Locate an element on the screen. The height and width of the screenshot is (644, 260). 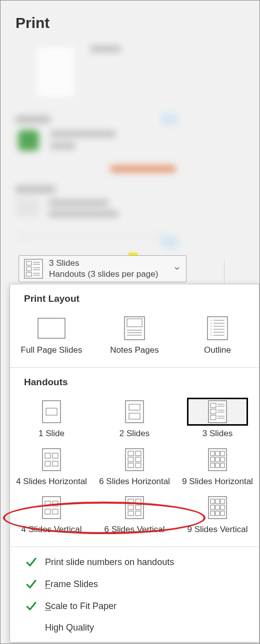
option-label: 6 Slides Vertical is located at coordinates (135, 530).